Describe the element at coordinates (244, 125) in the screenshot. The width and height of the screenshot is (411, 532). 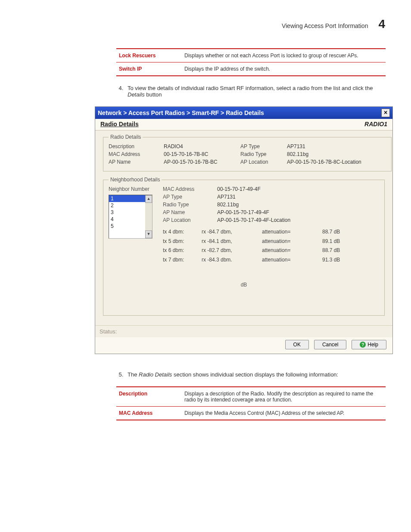
I see `dialog-subheader: Radio Details RADIO1` at that location.